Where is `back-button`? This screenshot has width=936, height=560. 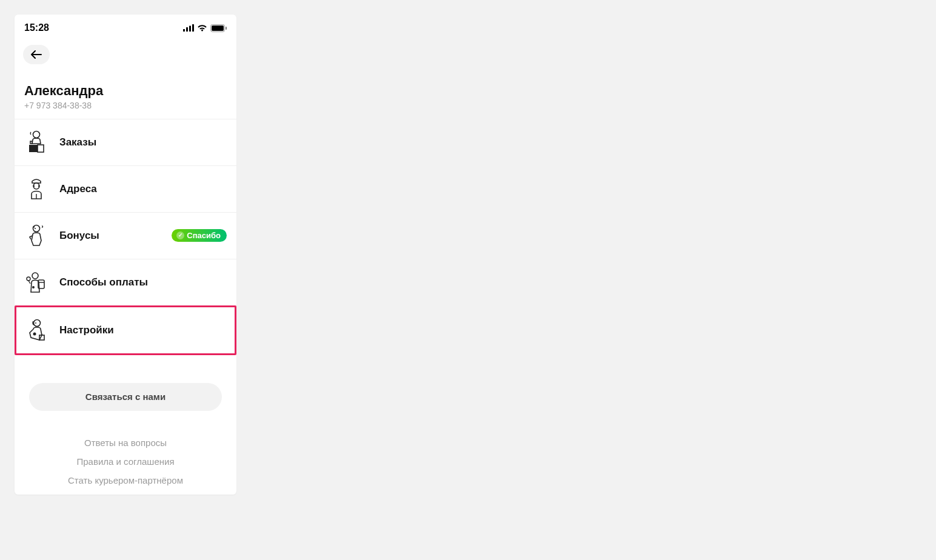 back-button is located at coordinates (36, 55).